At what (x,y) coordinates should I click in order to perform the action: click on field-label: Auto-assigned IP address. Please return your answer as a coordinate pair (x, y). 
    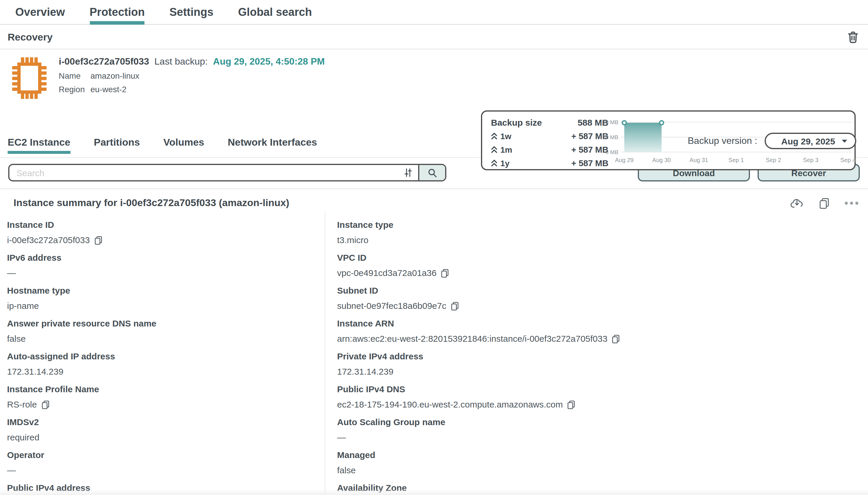
    Looking at the image, I should click on (166, 356).